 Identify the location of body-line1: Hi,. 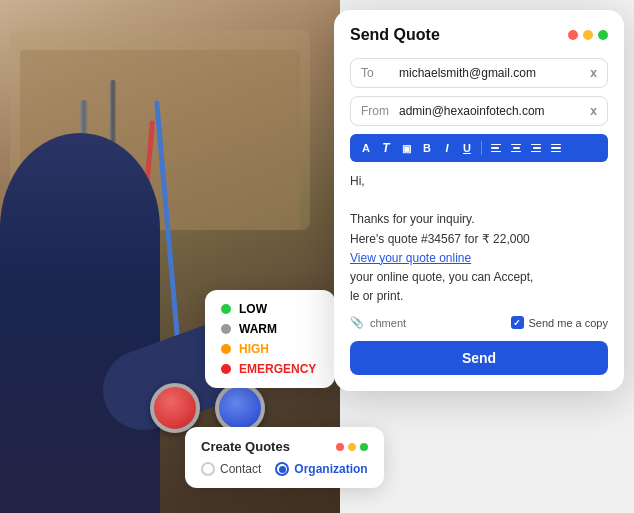
(479, 182).